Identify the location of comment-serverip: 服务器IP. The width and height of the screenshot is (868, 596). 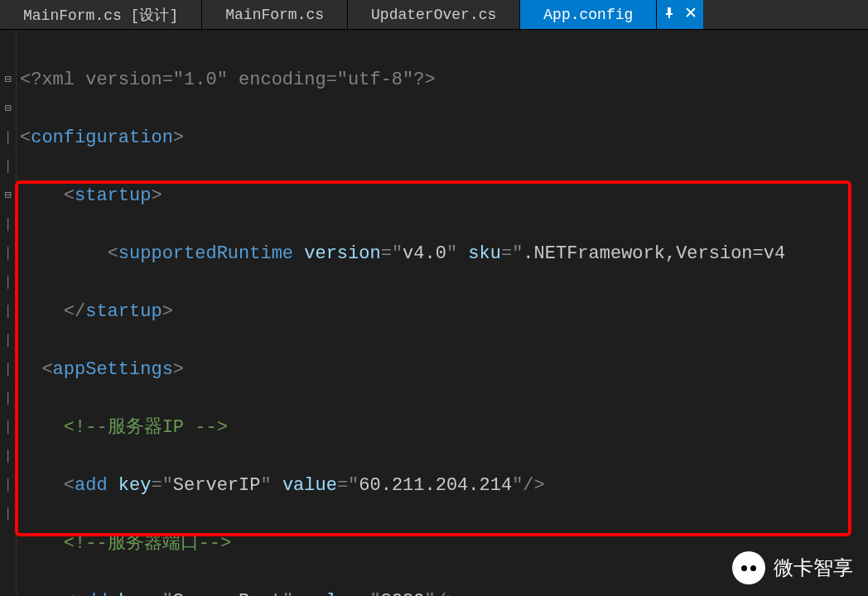
(152, 427).